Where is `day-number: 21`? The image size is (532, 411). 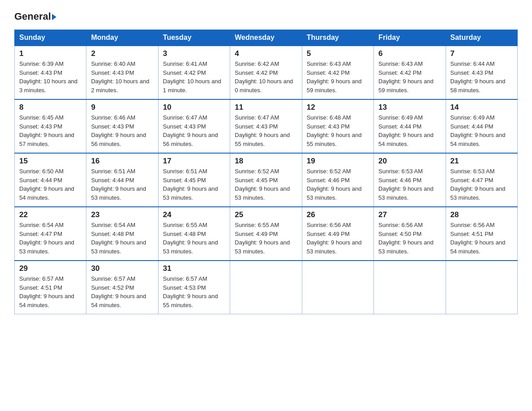
day-number: 21 is located at coordinates (482, 161).